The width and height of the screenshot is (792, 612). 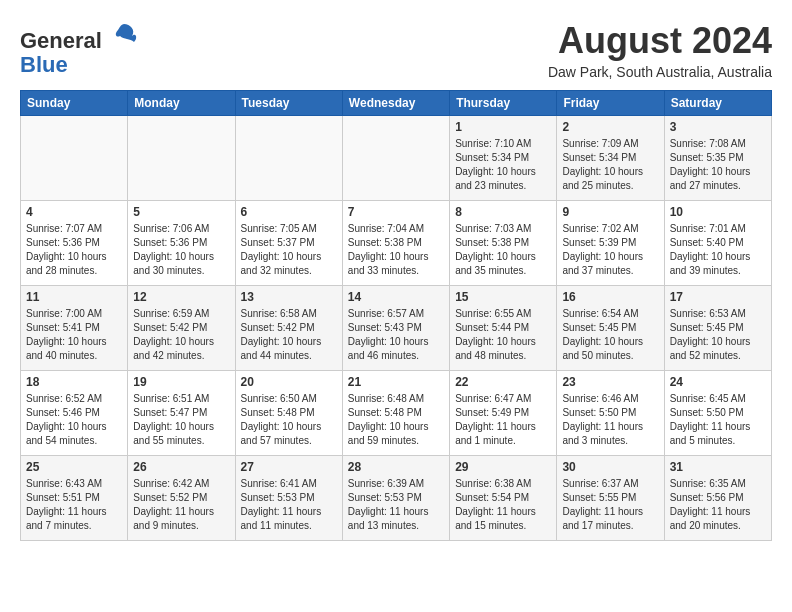 I want to click on day-info: Sunrise: 7:09 AM Sunset: 5:34 PM Dayligh…, so click(x=610, y=165).